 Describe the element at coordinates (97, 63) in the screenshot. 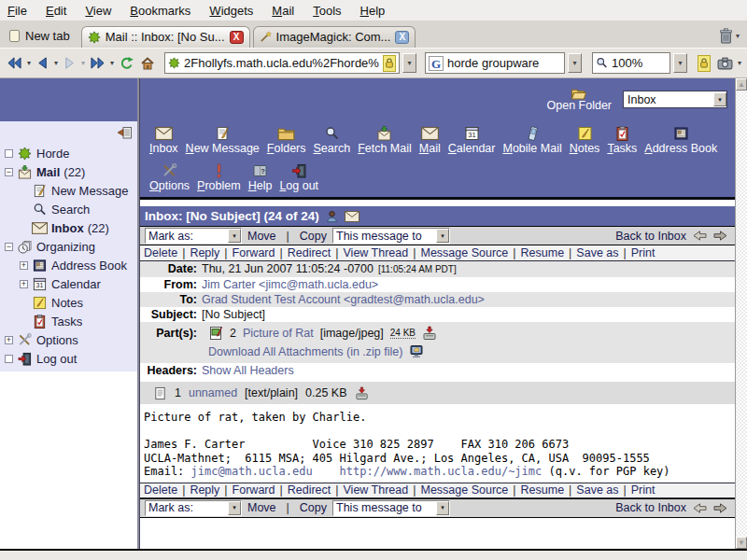

I see `forward-history-button` at that location.